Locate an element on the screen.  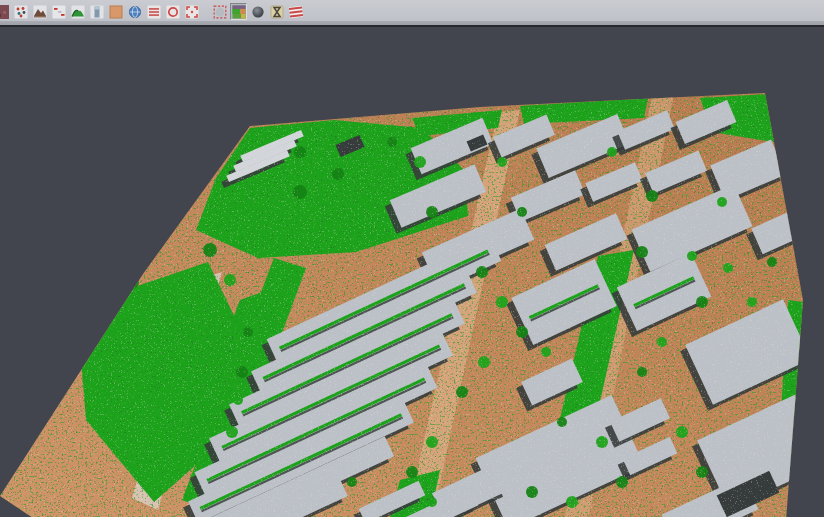
sphere-icon is located at coordinates (258, 12).